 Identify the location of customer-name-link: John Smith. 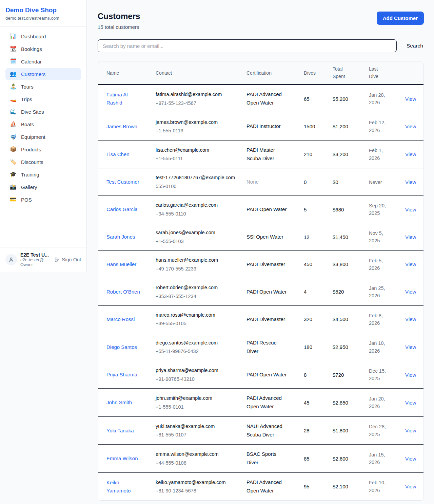
(119, 403).